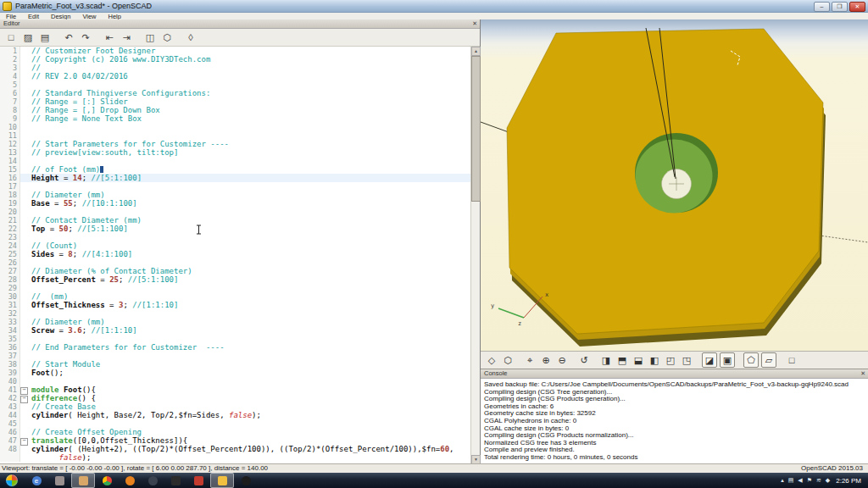 The height and width of the screenshot is (488, 868). I want to click on line-number: 13, so click(10, 152).